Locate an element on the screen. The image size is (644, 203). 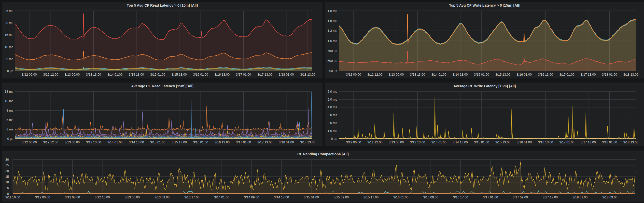
svg-text: 4.0 ms is located at coordinates (332, 107).